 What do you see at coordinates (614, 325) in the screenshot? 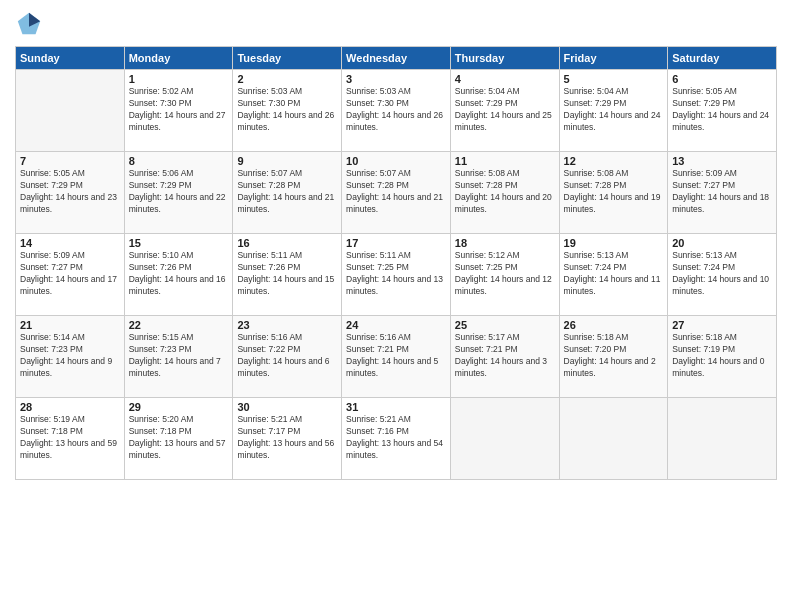
I see `day-number: 26` at bounding box center [614, 325].